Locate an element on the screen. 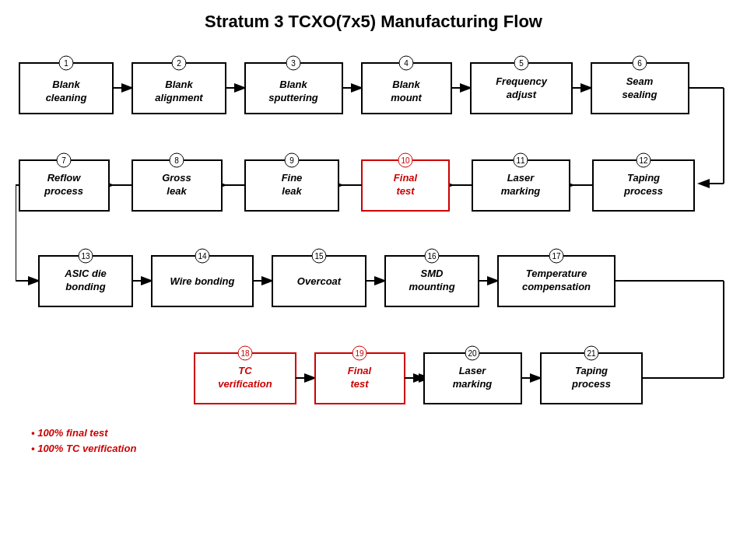  svg-text: 4 is located at coordinates (406, 64).